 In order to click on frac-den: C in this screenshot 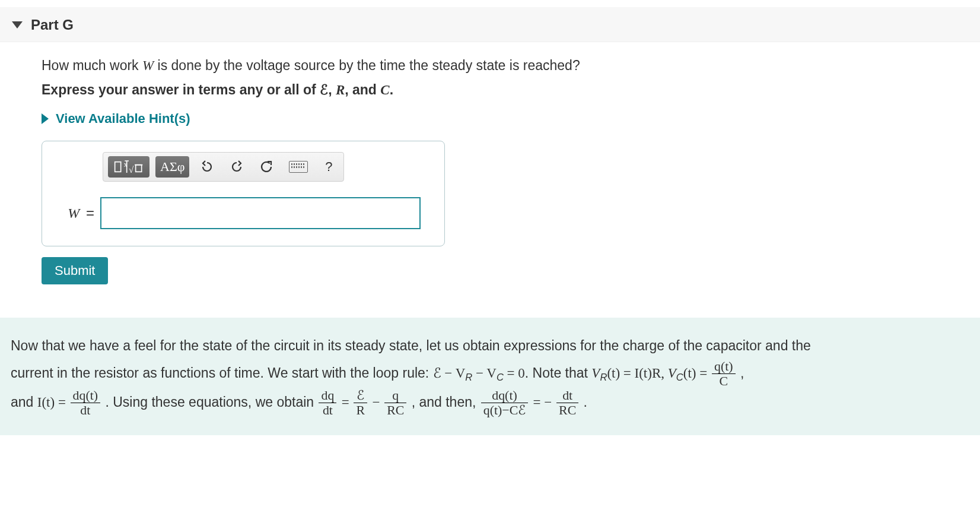, I will do `click(724, 381)`.